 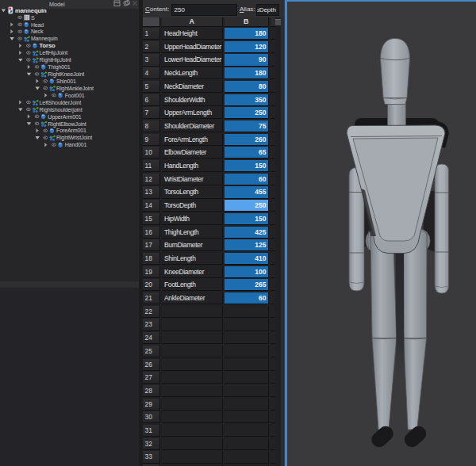 I want to click on svg-text: Head, so click(x=37, y=25).